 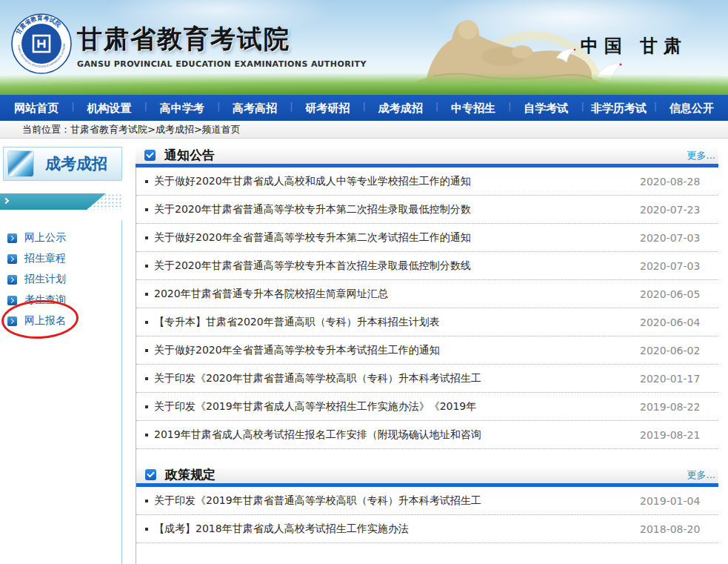 I want to click on sidebar-item-candidate-query: 考生查询, so click(x=64, y=300).